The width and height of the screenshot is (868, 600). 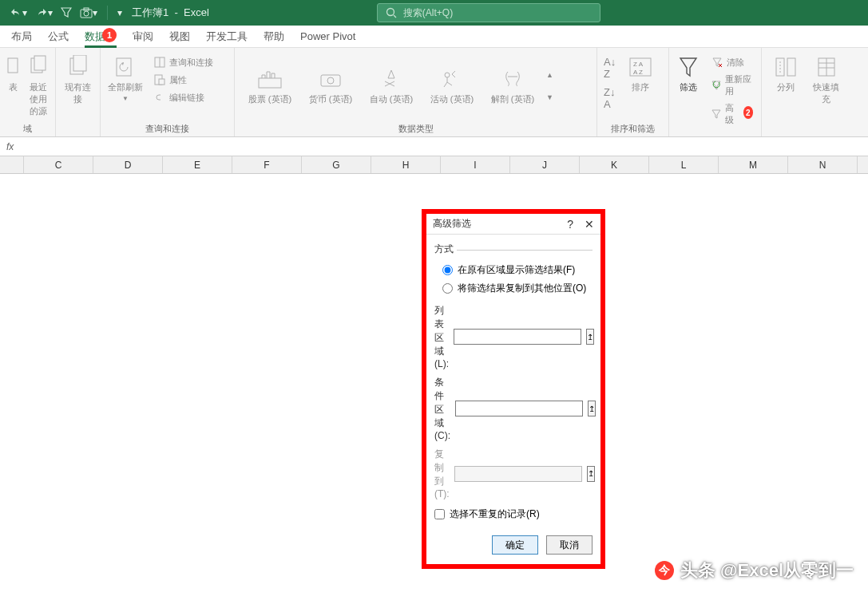 What do you see at coordinates (786, 73) in the screenshot?
I see `text-to-columns-button: 分列` at bounding box center [786, 73].